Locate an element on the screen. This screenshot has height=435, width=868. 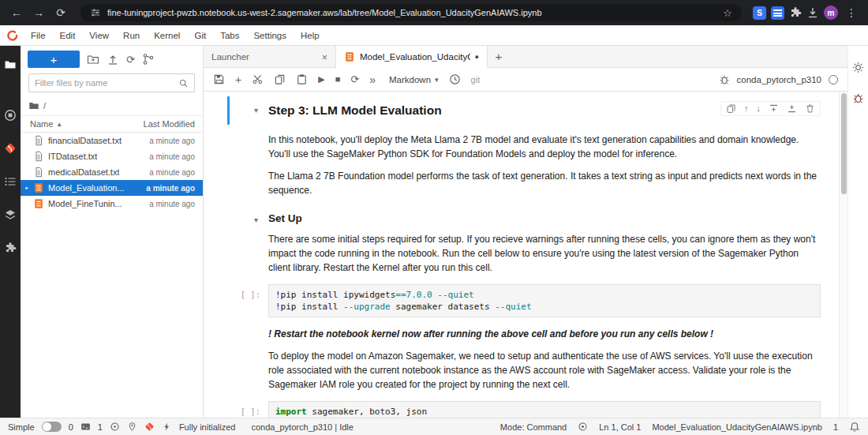
menu-run: Run is located at coordinates (131, 36).